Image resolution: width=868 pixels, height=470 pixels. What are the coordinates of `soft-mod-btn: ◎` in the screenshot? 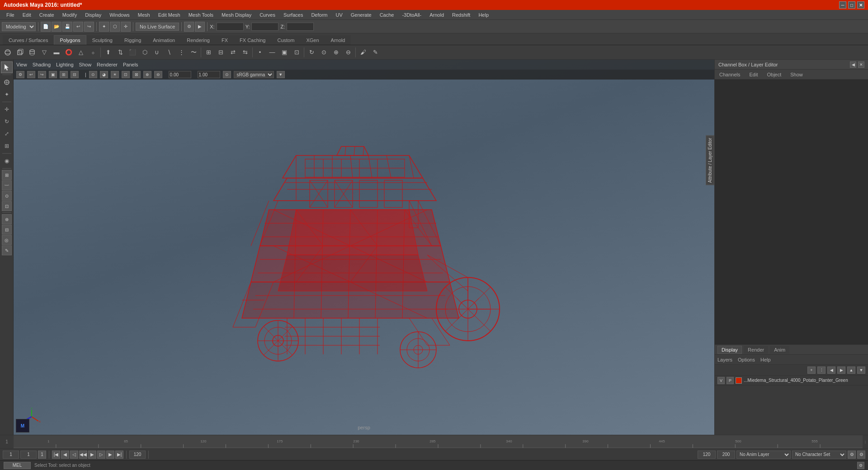 It's located at (7, 240).